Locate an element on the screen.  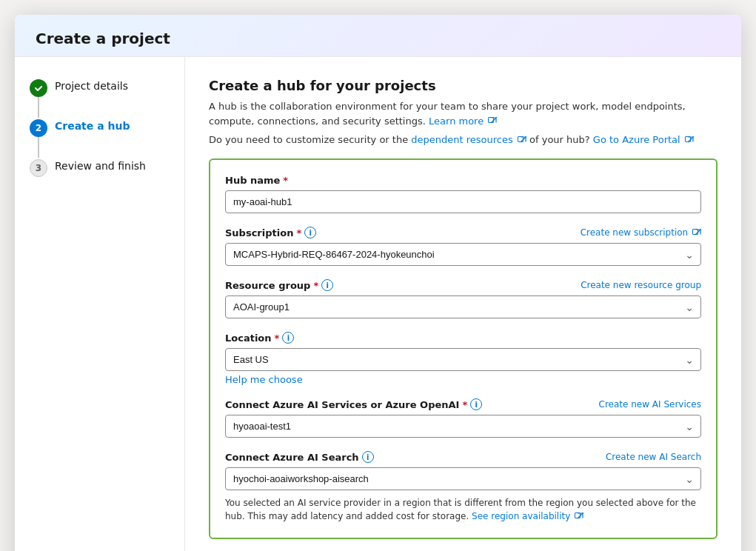
subscription-select-wrapper: MCAPS-Hybrid-REQ-86467-2024-hyokeunchoi … is located at coordinates (464, 255).